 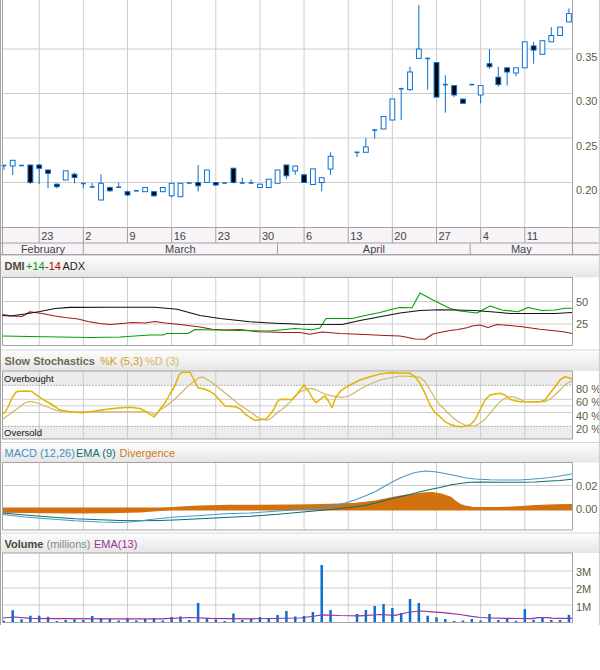 What do you see at coordinates (36, 266) in the screenshot?
I see `svg-text: +14` at bounding box center [36, 266].